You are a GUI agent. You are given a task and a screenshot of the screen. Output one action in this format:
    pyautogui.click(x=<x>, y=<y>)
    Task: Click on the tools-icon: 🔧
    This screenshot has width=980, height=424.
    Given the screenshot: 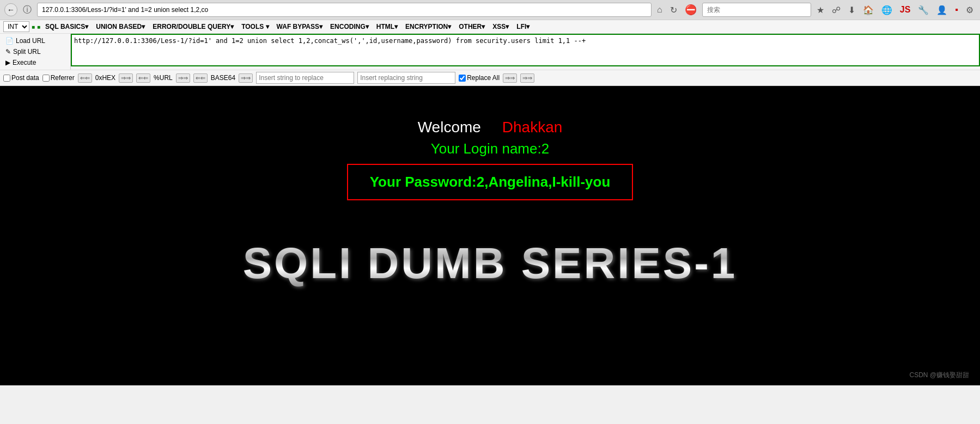 What is the action you would take?
    pyautogui.click(x=923, y=10)
    